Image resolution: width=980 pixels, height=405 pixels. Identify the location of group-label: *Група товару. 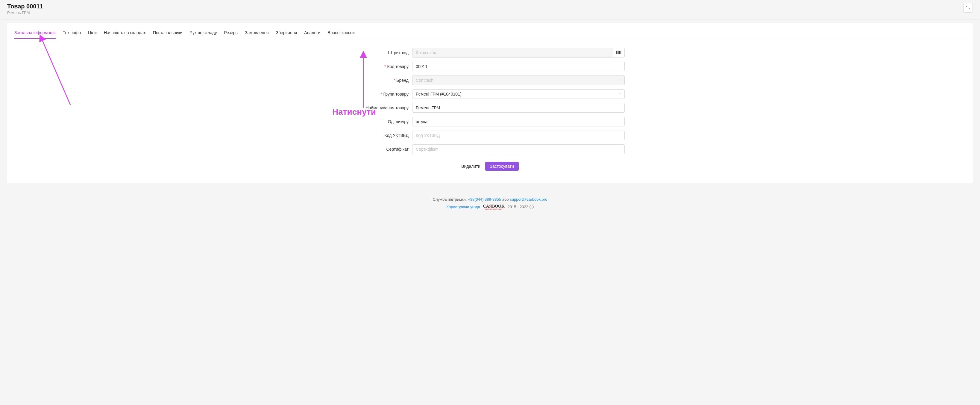
(383, 94).